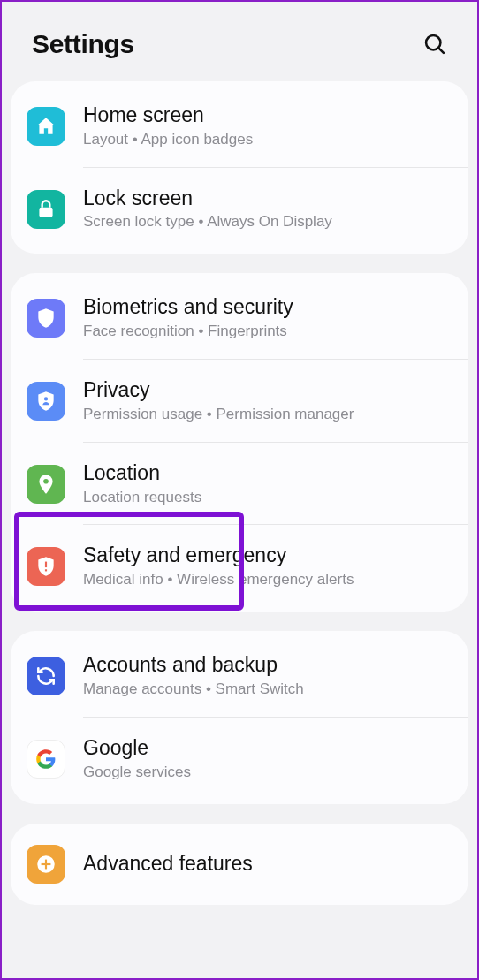 The width and height of the screenshot is (479, 980). I want to click on item-content: GoogleGoogle services, so click(268, 759).